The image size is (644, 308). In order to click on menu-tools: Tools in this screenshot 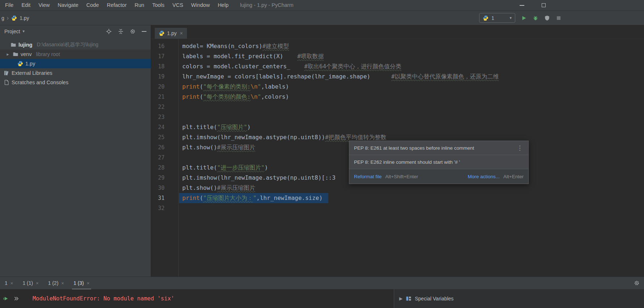, I will do `click(158, 5)`.